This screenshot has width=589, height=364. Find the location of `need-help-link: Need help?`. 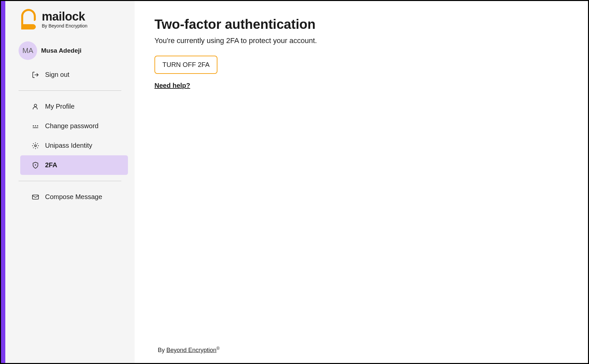

need-help-link: Need help? is located at coordinates (172, 85).